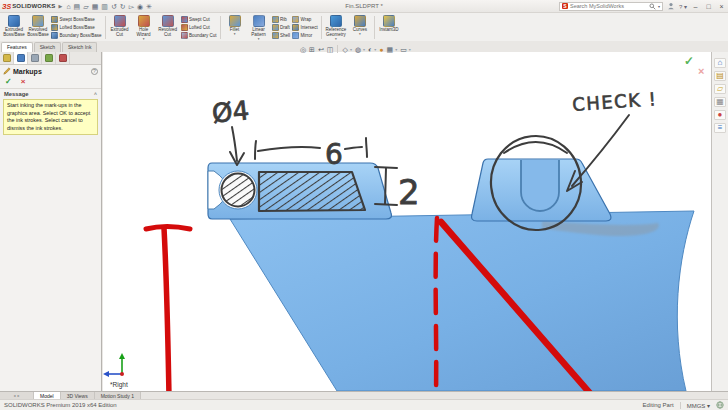 This screenshot has width=728, height=410. I want to click on close-button: ×, so click(722, 6).